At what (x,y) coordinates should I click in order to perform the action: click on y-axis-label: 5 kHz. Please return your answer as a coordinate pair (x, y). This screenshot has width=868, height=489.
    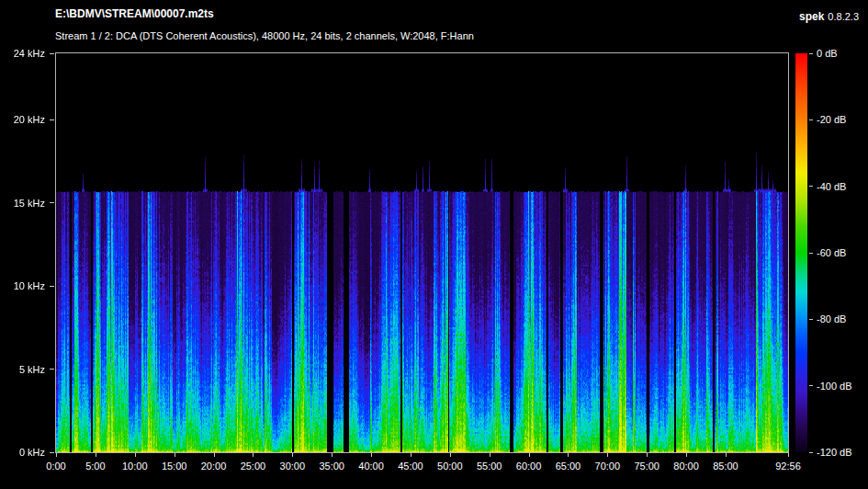
    Looking at the image, I should click on (22, 370).